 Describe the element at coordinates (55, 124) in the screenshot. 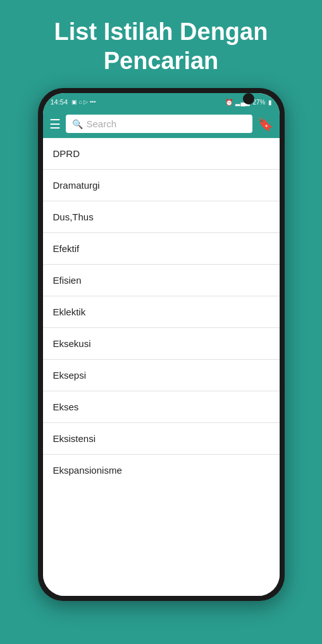

I see `hamburger-icon: ☰` at that location.